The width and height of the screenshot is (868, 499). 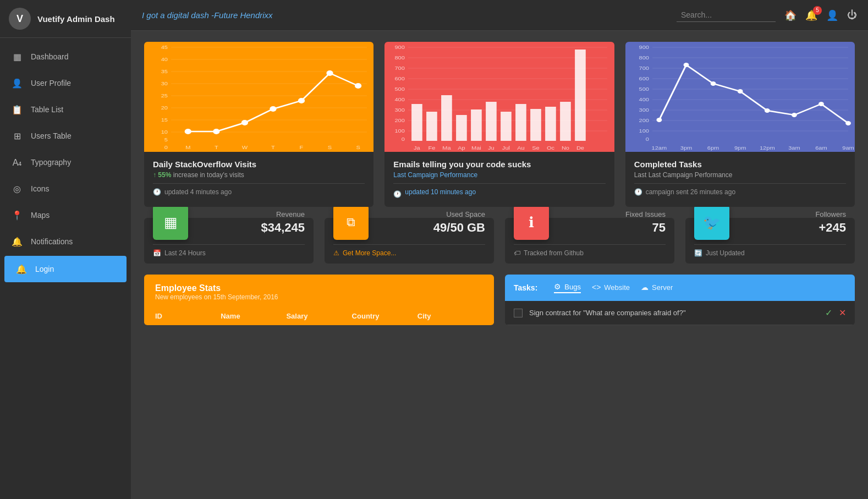 What do you see at coordinates (476, 148) in the screenshot?
I see `svg-text: Mai` at bounding box center [476, 148].